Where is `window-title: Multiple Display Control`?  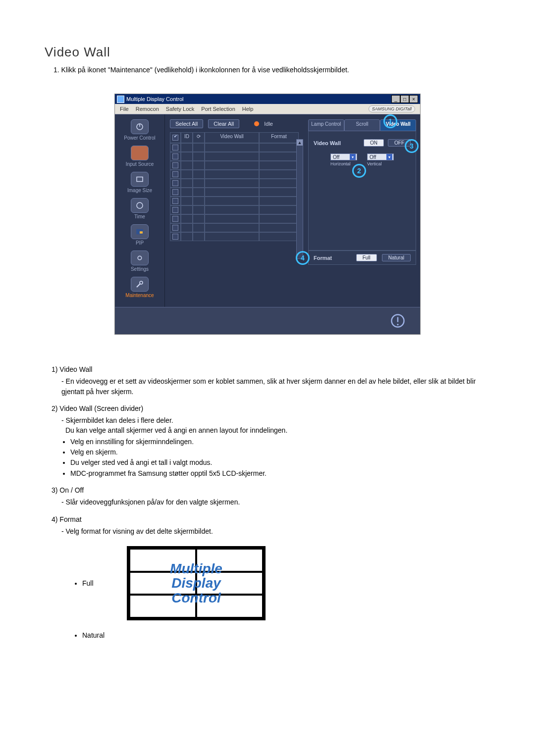
window-title: Multiple Display Control is located at coordinates (155, 99).